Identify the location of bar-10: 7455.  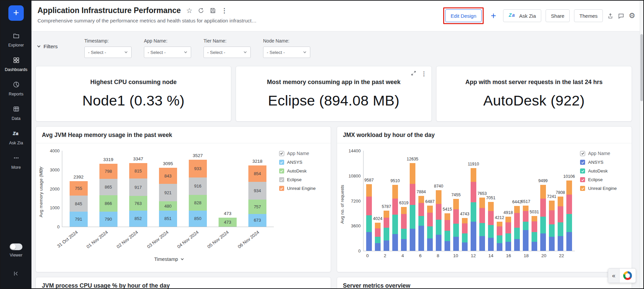
(456, 201).